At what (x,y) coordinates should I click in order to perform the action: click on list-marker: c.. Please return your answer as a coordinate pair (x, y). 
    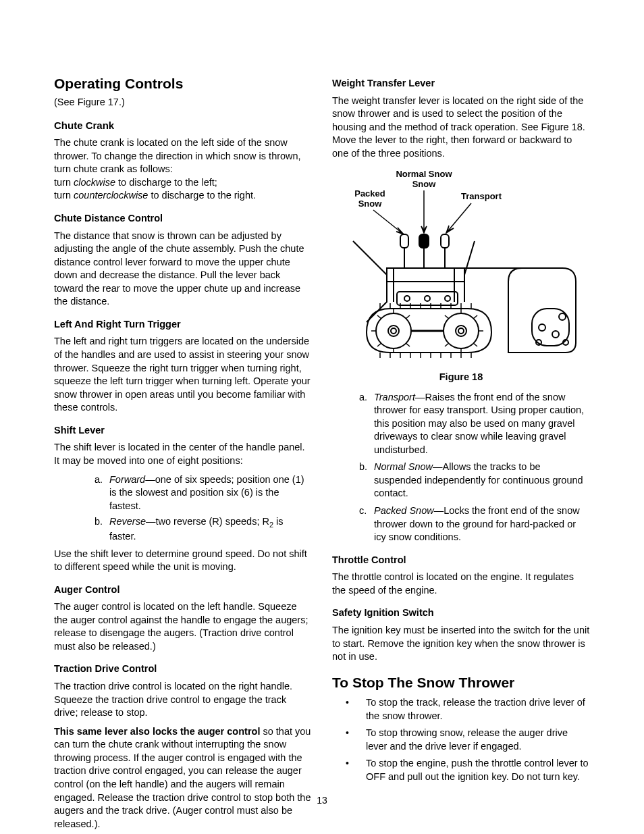
    Looking at the image, I should click on (367, 524).